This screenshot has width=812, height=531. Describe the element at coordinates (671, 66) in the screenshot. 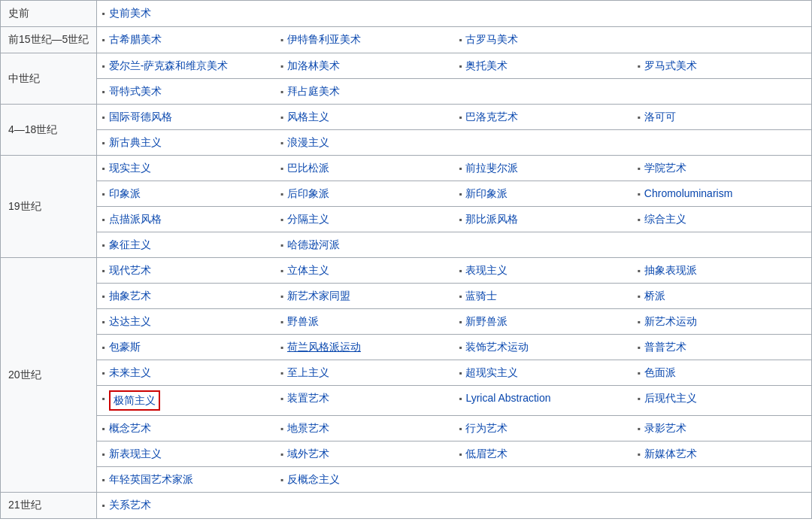

I see `art-movement-link: 罗马式美术` at that location.